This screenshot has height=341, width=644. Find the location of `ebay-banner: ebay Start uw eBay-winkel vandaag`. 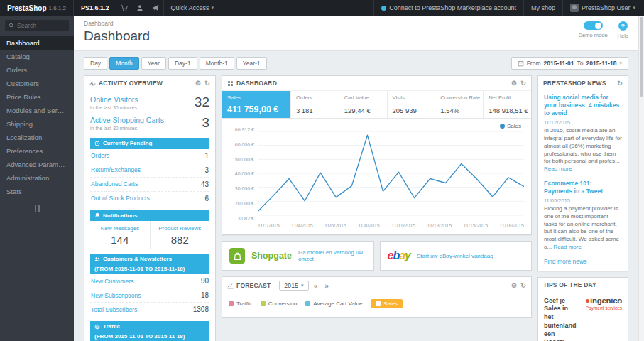

ebay-banner: ebay Start uw eBay-winkel vandaag is located at coordinates (456, 256).